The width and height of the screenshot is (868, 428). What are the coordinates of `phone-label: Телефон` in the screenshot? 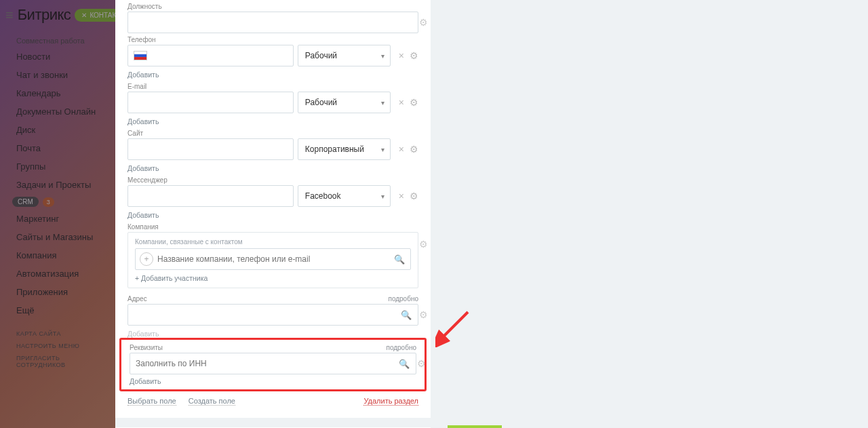 It's located at (273, 39).